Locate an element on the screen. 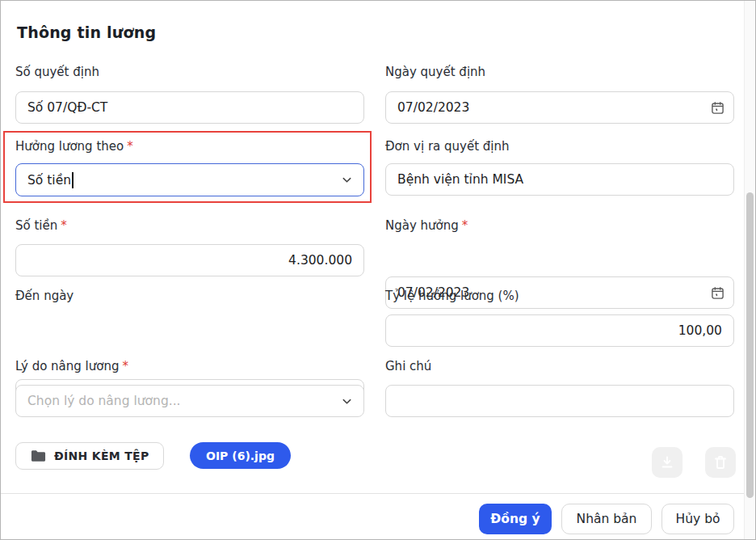 The image size is (756, 540). raise-reason-select: Chọn lý do nâng lương... is located at coordinates (190, 401).